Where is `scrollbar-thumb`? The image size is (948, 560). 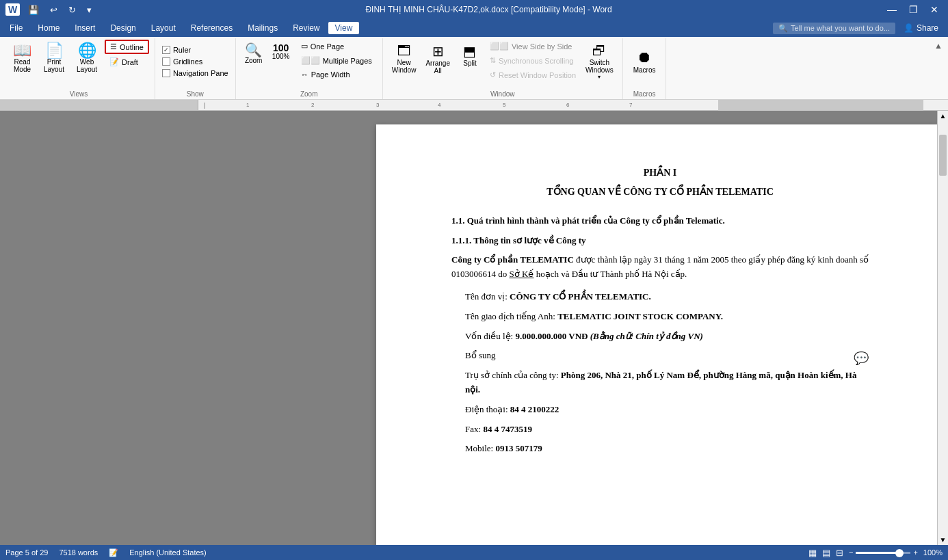 scrollbar-thumb is located at coordinates (943, 155).